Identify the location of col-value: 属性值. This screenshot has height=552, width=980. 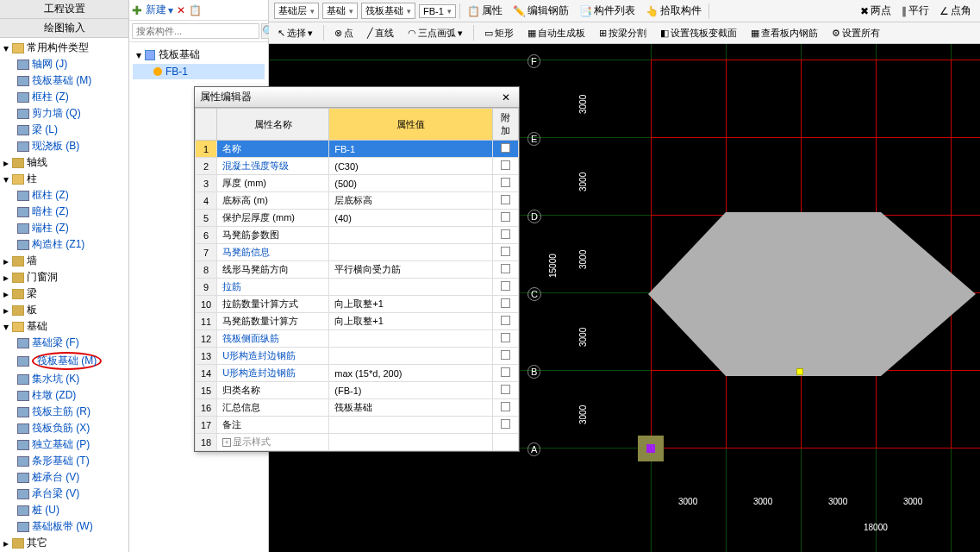
(411, 124).